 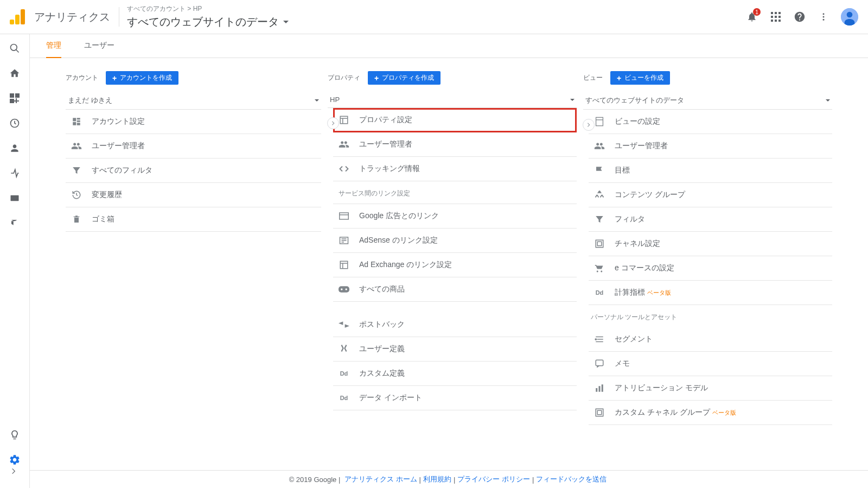 I want to click on home-icon, so click(x=15, y=73).